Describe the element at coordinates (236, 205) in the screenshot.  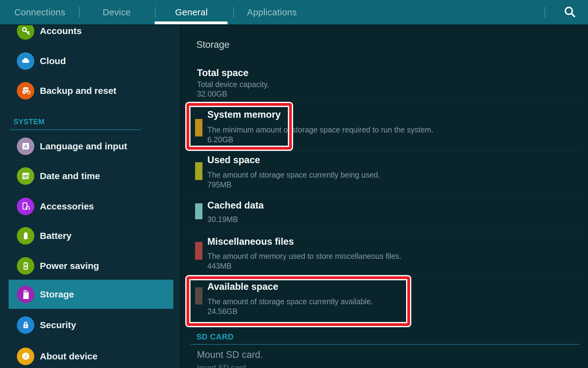
I see `item-title: Cached data` at that location.